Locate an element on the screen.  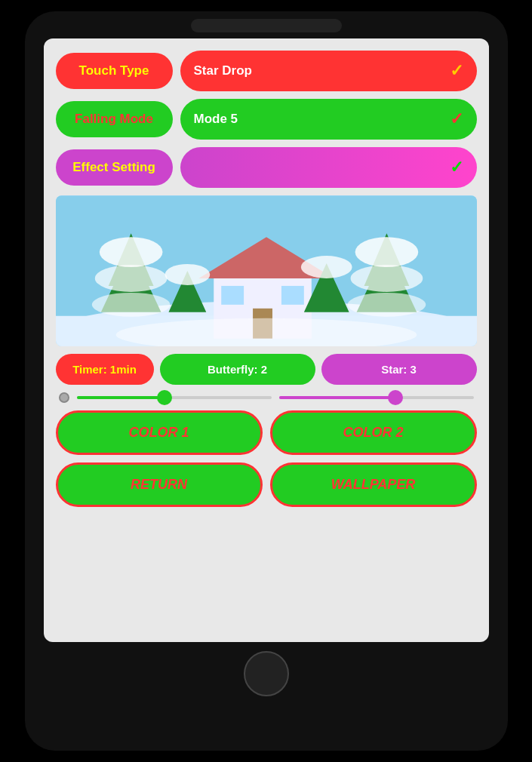
timer-stat: Timer: 1min is located at coordinates (105, 370).